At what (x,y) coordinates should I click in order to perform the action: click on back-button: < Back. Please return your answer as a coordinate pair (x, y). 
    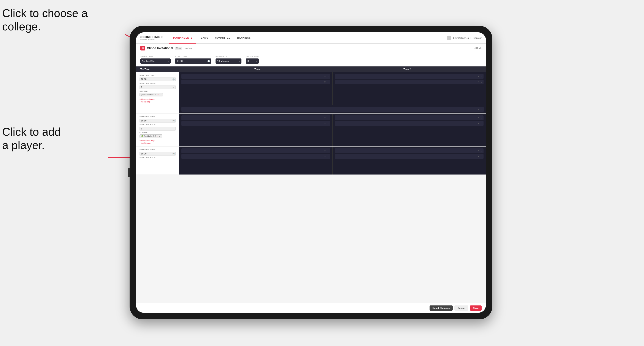
    Looking at the image, I should click on (478, 48).